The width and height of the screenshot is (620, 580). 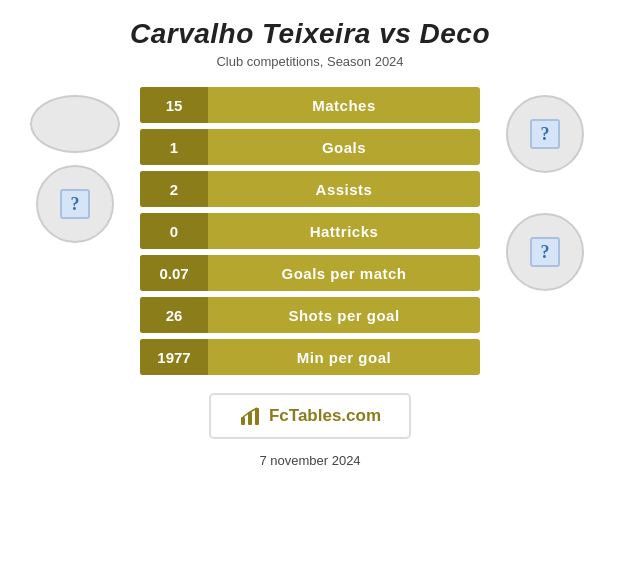 I want to click on footer-date: 7 november 2024, so click(x=310, y=460).